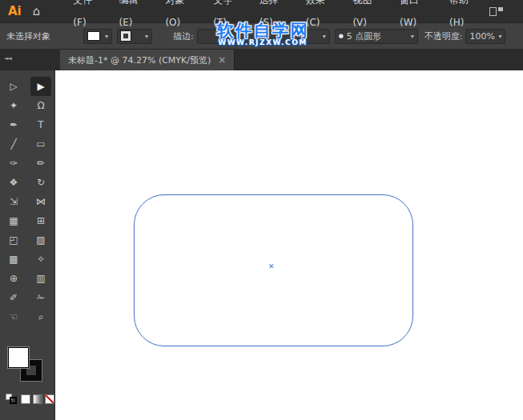  I want to click on rectangle-tool: ▭, so click(41, 144).